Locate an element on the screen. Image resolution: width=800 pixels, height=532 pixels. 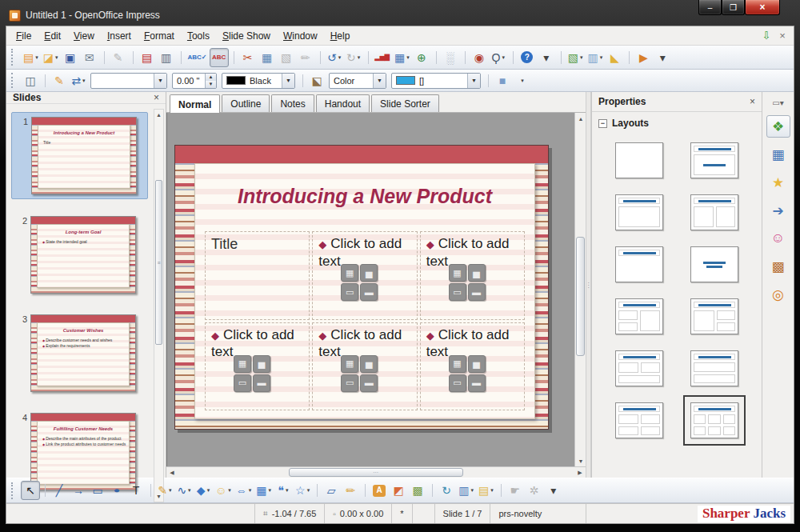
rectangle-icon: ▭▾ is located at coordinates (98, 490).